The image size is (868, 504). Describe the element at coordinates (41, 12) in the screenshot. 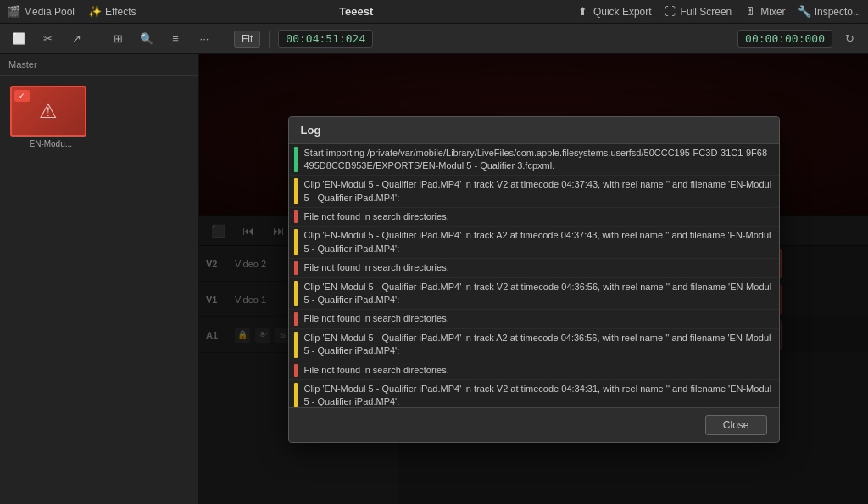

I see `media-pool-btn: 🎬 Media Pool` at that location.